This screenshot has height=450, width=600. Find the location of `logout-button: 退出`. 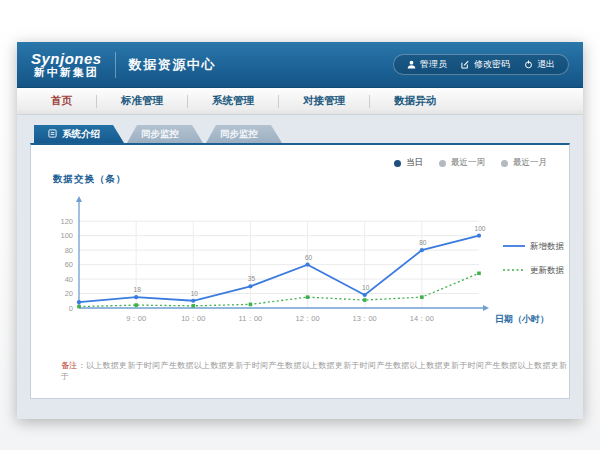

logout-button: 退出 is located at coordinates (540, 64).